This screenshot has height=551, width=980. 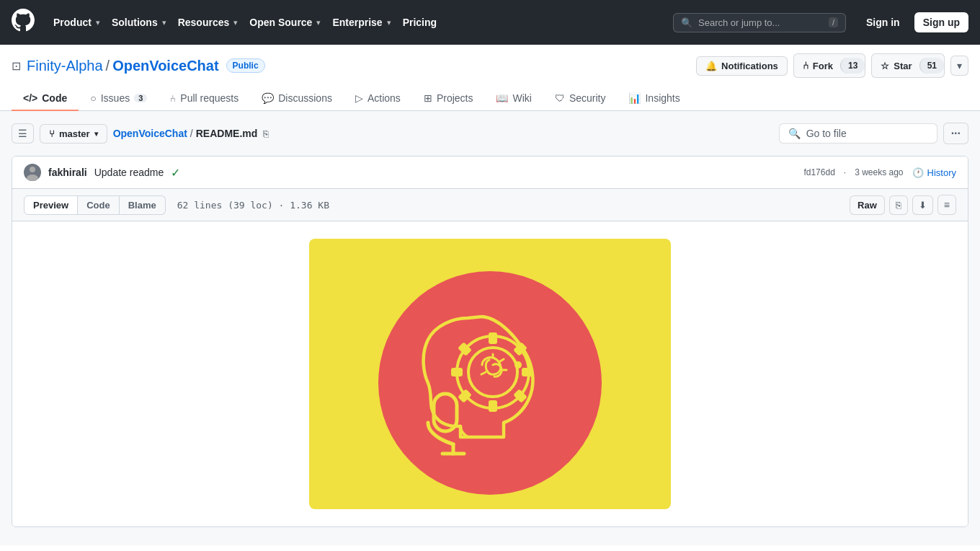 What do you see at coordinates (941, 22) in the screenshot?
I see `signup-button: Sign up` at bounding box center [941, 22].